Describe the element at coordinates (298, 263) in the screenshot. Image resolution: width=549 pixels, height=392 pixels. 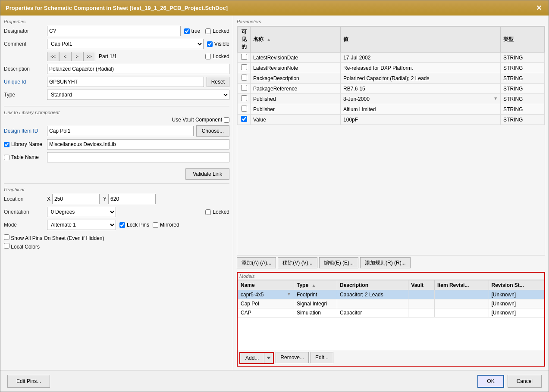
I see `params-remove-btn: 移除(V) (V)...` at that location.